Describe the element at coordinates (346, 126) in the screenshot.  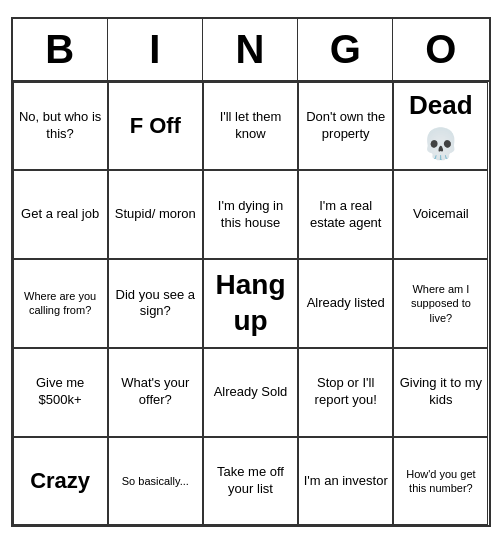
I see `bingo-cell: Don't own the property` at that location.